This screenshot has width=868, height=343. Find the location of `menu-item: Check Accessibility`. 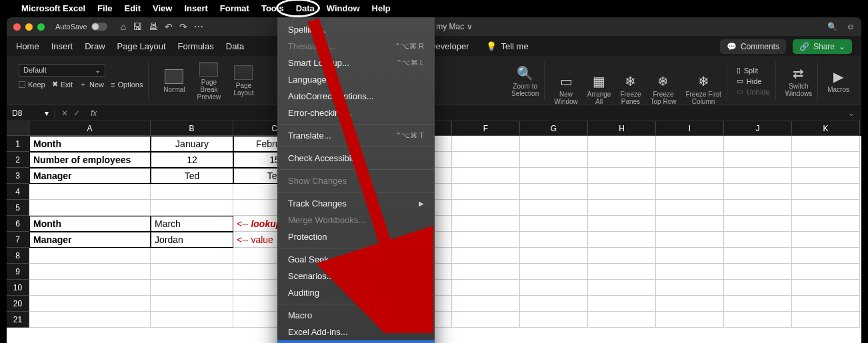

menu-item: Check Accessibility is located at coordinates (356, 159).